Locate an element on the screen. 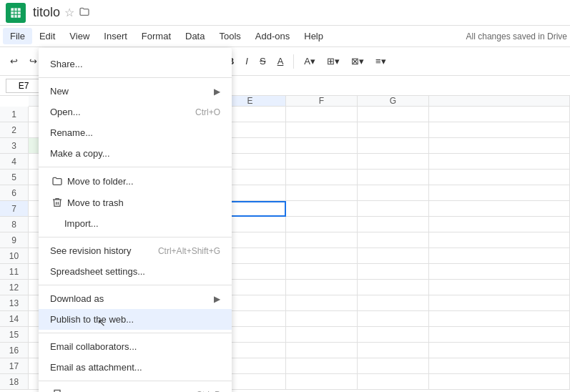  underline-btn: A is located at coordinates (280, 62).